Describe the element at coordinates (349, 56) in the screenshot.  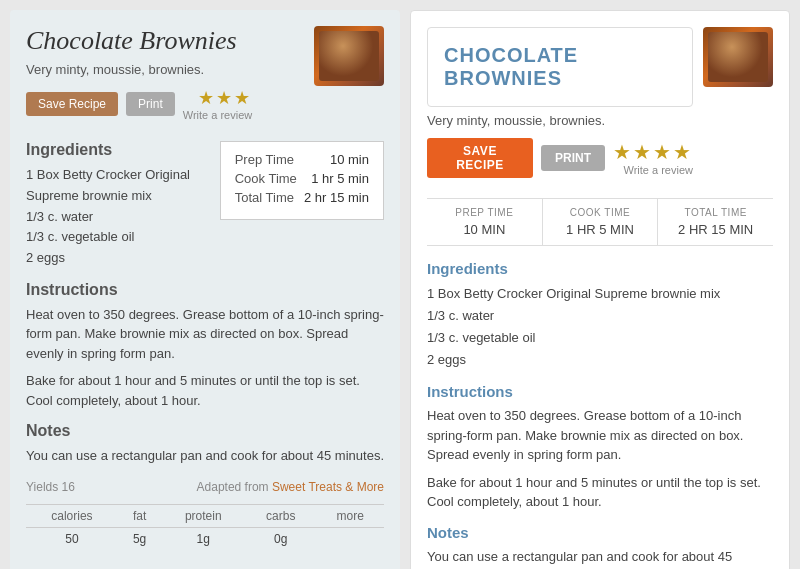
I see `left-recipe-image` at that location.